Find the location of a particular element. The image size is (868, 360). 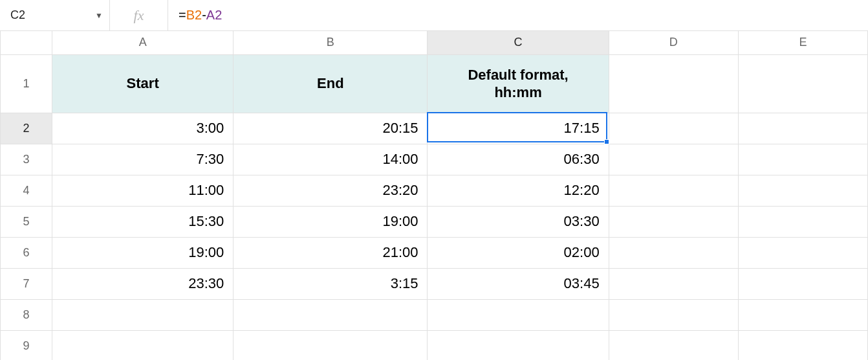

row-6: 6 19:00 21:00 02:00 is located at coordinates (435, 253).